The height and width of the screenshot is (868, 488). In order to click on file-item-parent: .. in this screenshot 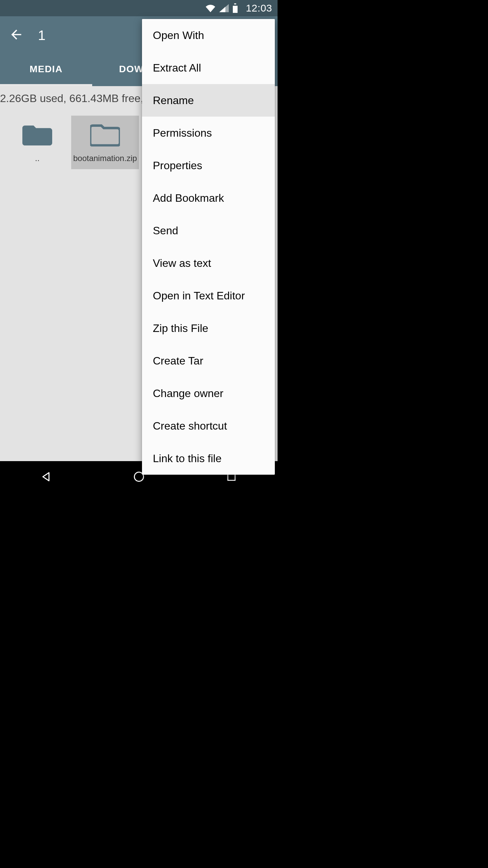, I will do `click(37, 142)`.